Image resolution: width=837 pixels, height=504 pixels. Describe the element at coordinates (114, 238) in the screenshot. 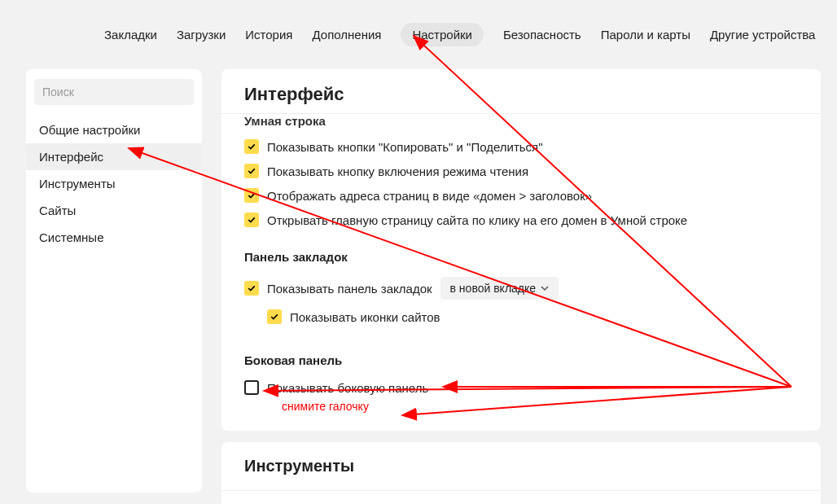

I see `sidebar-item-system: Системные` at that location.